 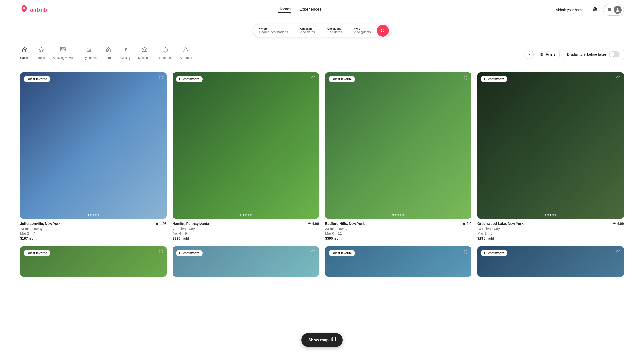 What do you see at coordinates (24, 10) in the screenshot?
I see `airbnb-logo-icon` at bounding box center [24, 10].